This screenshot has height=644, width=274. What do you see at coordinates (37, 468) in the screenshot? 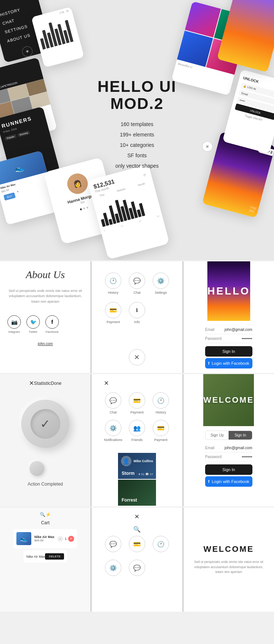
I see `small-knob` at bounding box center [37, 468].